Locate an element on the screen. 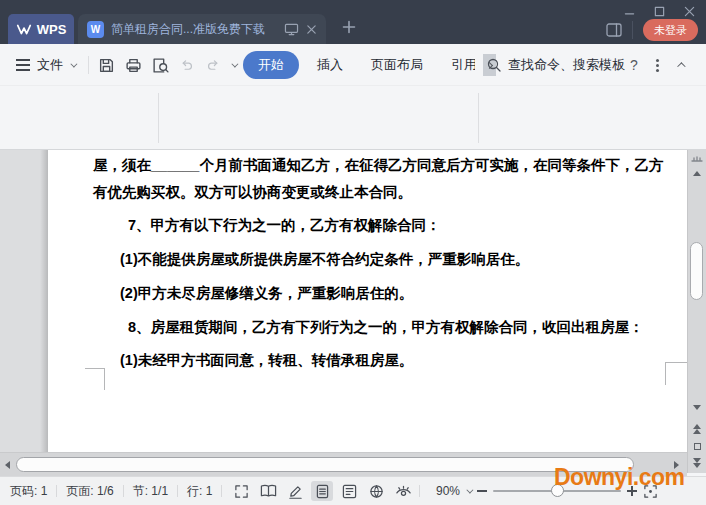 The height and width of the screenshot is (505, 706). maximize-icon is located at coordinates (660, 12).